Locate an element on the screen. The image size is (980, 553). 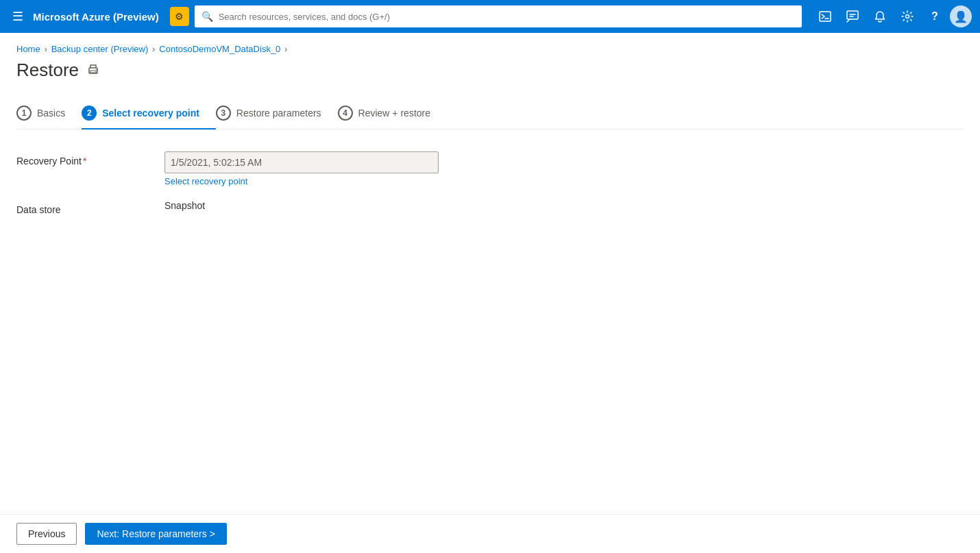
print-icon is located at coordinates (93, 71).